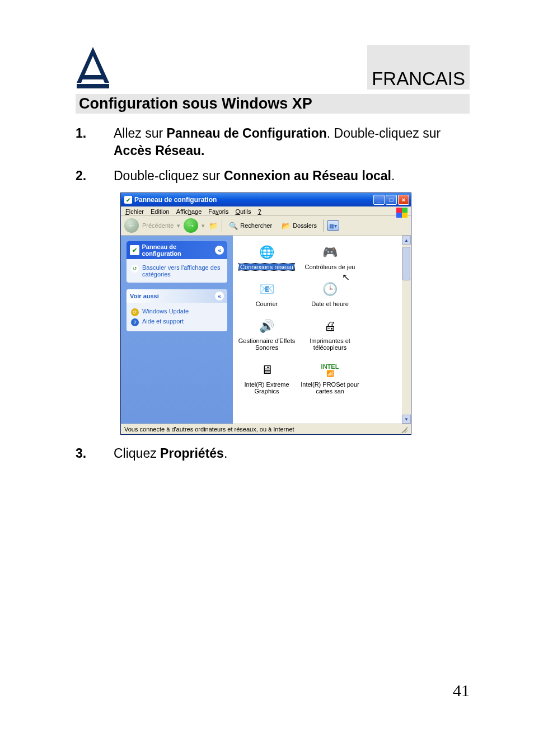  Describe the element at coordinates (273, 67) in the screenshot. I see `document-header: FRANCAIS` at that location.